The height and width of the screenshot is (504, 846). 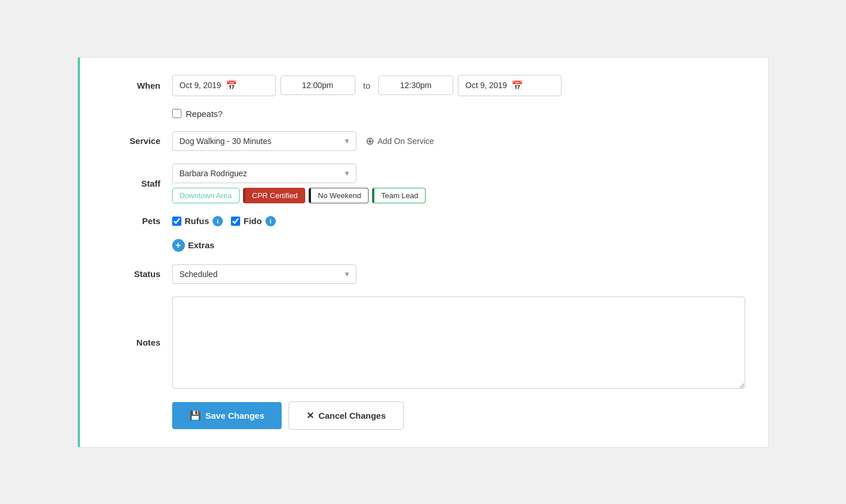 What do you see at coordinates (424, 141) in the screenshot?
I see `service-row: Service Dog Walking - 30 Minutes ▼ ⊕ Add…` at bounding box center [424, 141].